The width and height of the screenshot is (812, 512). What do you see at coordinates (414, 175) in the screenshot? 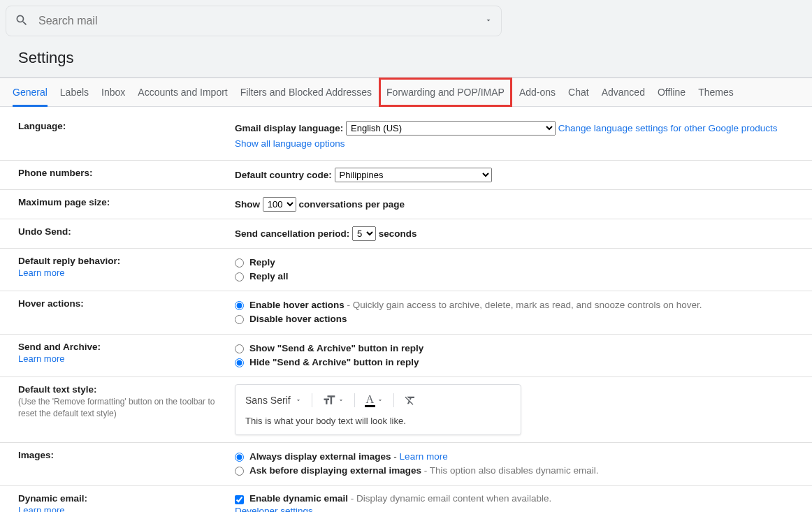
I see `country-code-select: Philippines` at bounding box center [414, 175].